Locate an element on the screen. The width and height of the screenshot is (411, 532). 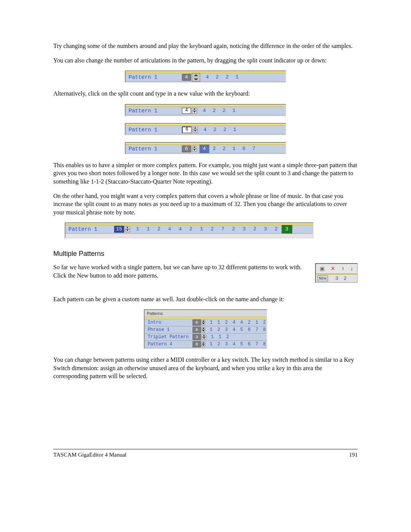
pattern-list-row: Phrase 1 8 ▲▼ 1 2 3 4 5 6 7 8 is located at coordinates (206, 330).